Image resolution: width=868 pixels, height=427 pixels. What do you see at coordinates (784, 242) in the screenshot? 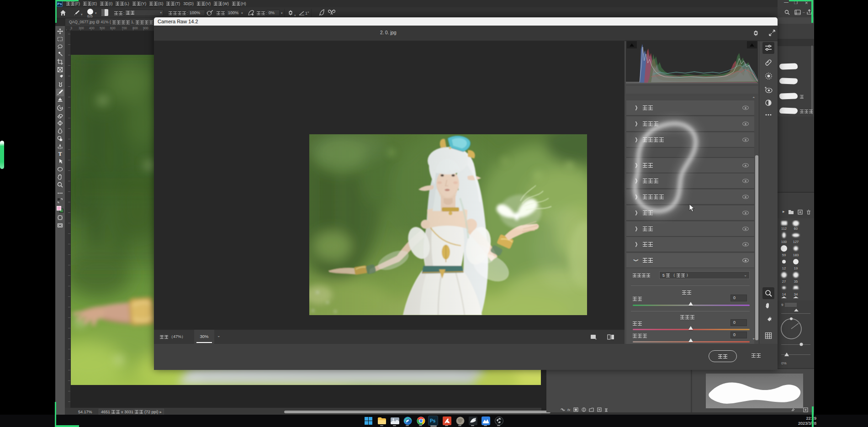
I see `svg-text: 100` at bounding box center [784, 242].